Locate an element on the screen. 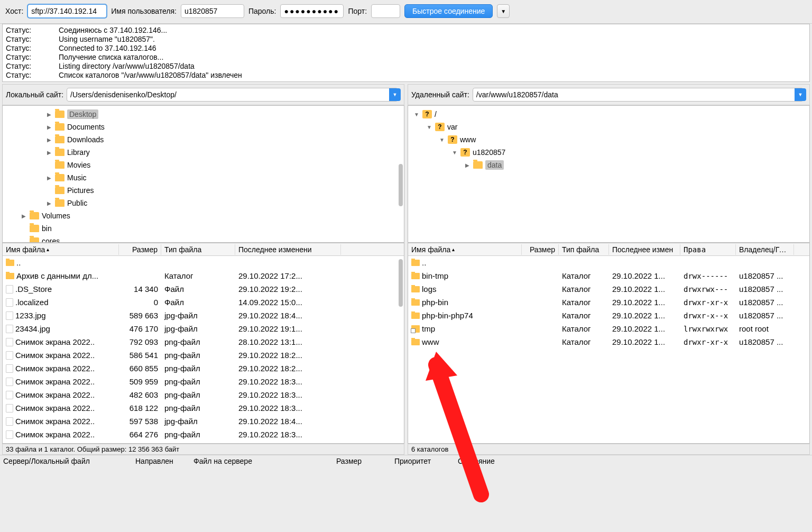 Image resolution: width=812 pixels, height=532 pixels. file-row: Снимок экрана 2022..792 093png-файл28.10… is located at coordinates (203, 342).